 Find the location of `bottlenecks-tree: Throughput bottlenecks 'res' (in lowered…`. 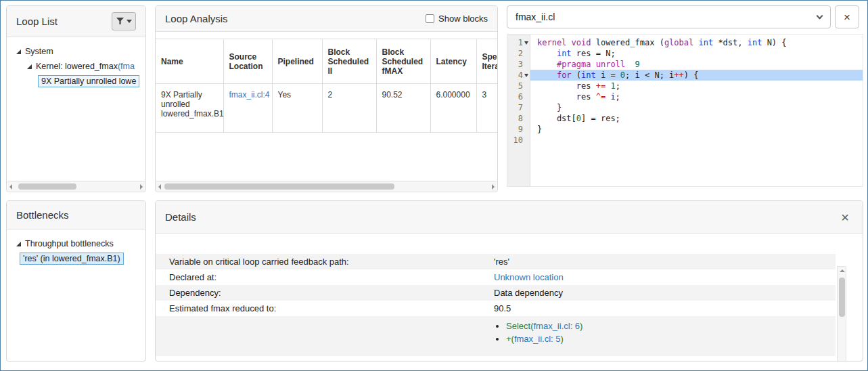

bottlenecks-tree: Throughput bottlenecks 'res' (in lowered… is located at coordinates (76, 248).